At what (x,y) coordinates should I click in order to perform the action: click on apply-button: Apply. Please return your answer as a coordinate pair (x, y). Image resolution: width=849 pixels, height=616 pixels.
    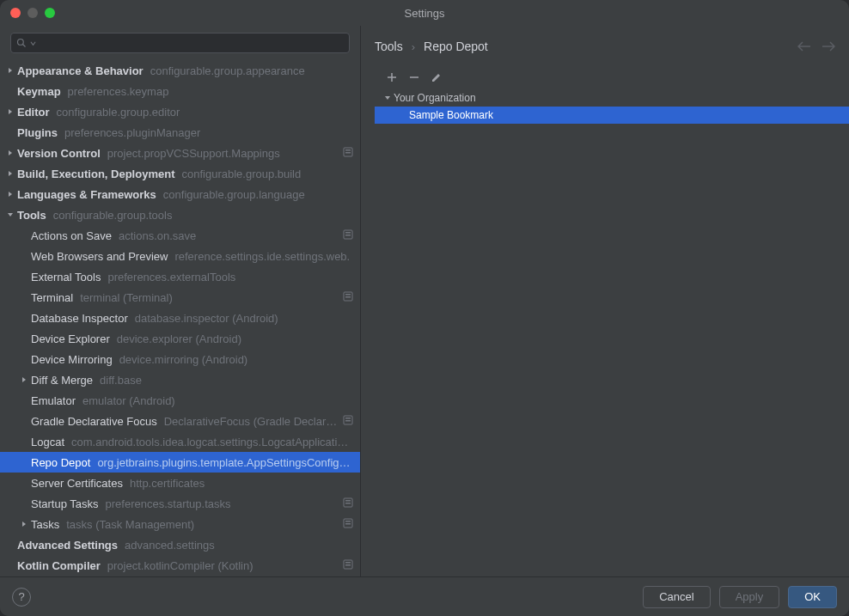
    Looking at the image, I should click on (749, 597).